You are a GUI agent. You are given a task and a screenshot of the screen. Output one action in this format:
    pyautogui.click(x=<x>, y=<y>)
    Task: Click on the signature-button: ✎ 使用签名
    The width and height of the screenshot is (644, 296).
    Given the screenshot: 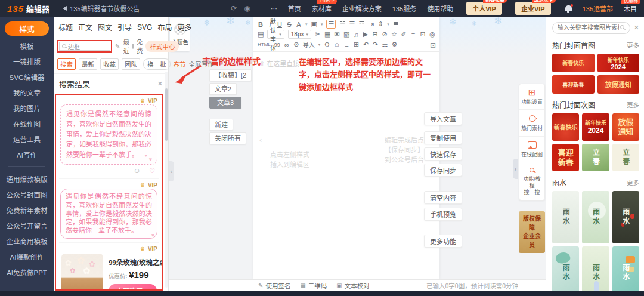 What is the action you would take?
    pyautogui.click(x=274, y=285)
    